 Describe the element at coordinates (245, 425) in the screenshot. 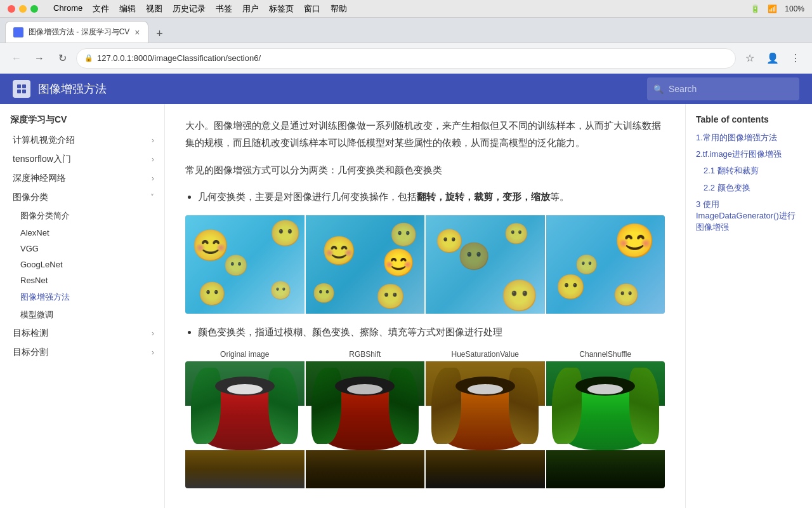

I see `parrot-original` at that location.